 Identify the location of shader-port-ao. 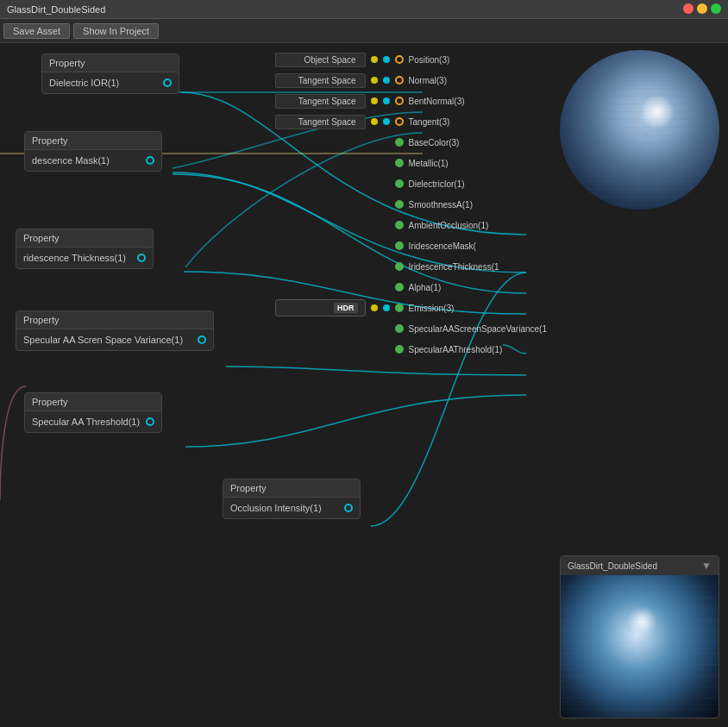
(399, 225).